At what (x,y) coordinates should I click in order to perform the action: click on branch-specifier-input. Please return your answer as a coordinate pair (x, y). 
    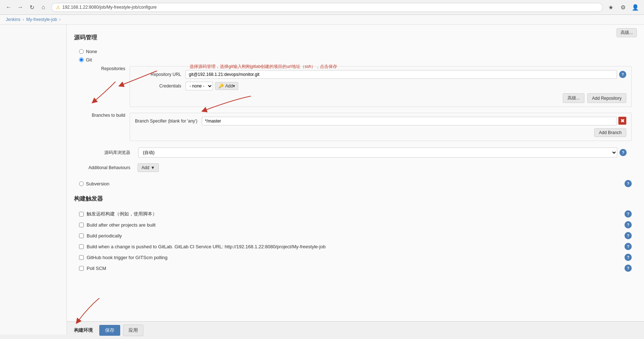
    Looking at the image, I should click on (409, 121).